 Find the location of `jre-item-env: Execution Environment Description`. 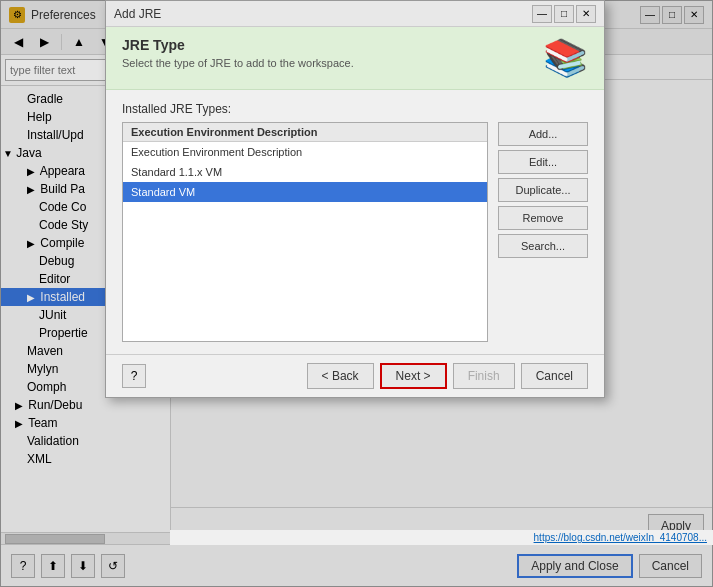

jre-item-env: Execution Environment Description is located at coordinates (305, 152).